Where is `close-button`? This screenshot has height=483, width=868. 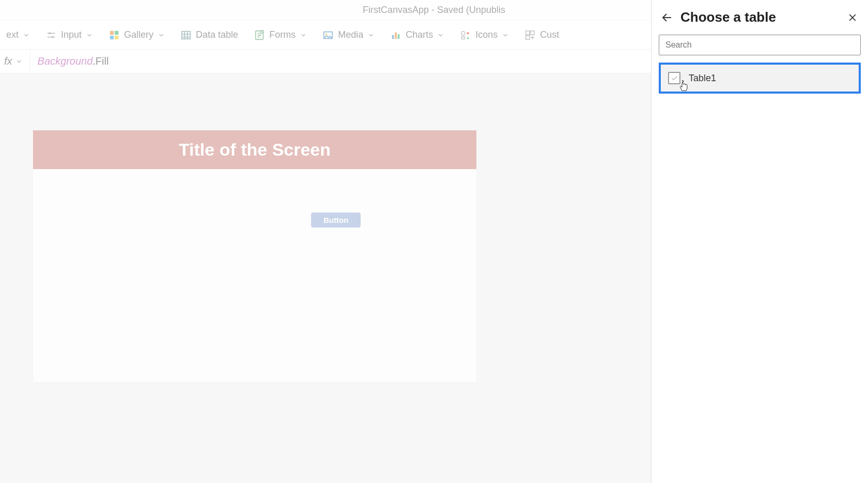 close-button is located at coordinates (853, 18).